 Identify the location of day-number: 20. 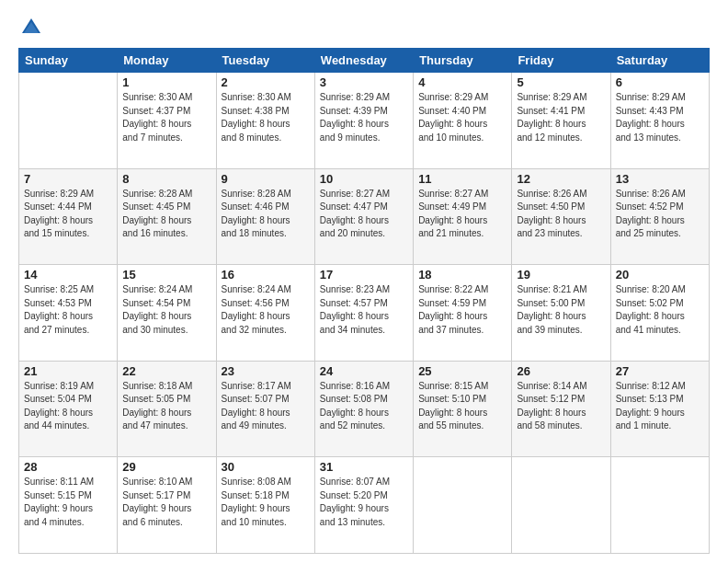
(660, 274).